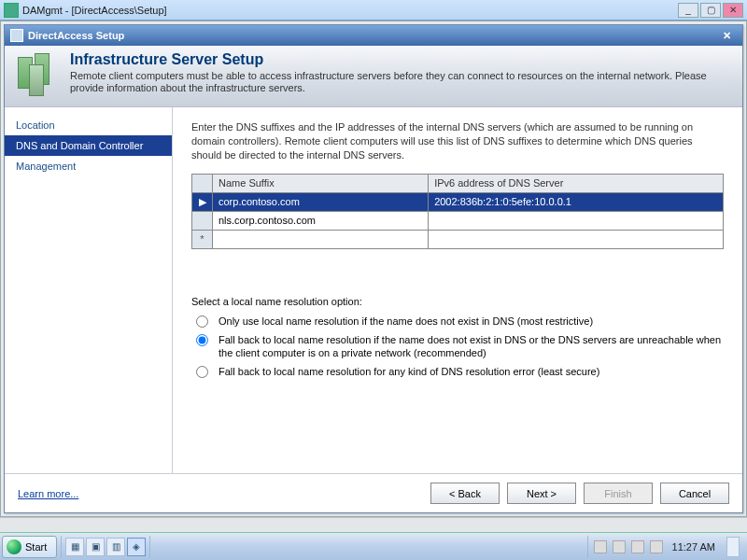 Image resolution: width=747 pixels, height=560 pixels. What do you see at coordinates (75, 547) in the screenshot?
I see `ql-explorer-icon: ▦` at bounding box center [75, 547].